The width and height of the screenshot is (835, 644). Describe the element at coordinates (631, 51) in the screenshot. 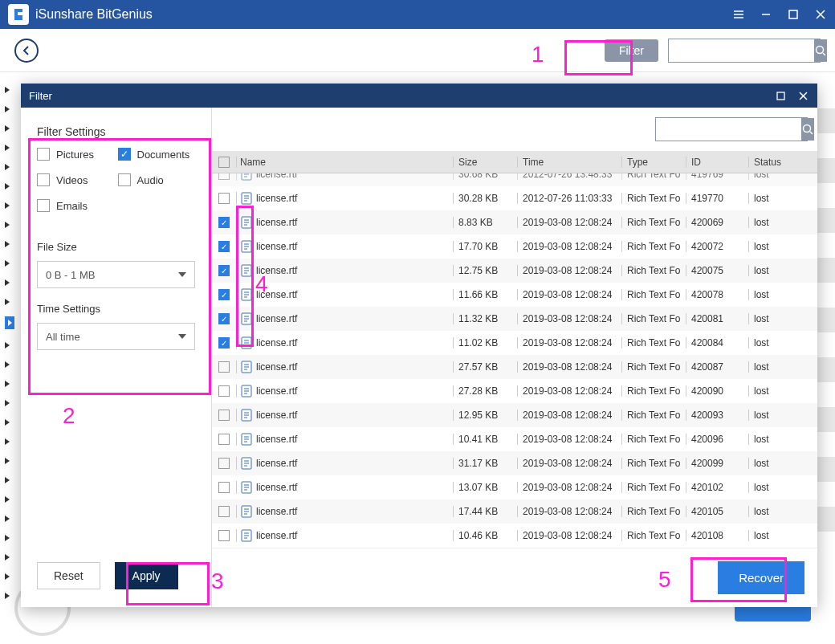

I see `filter-button: Filter` at that location.